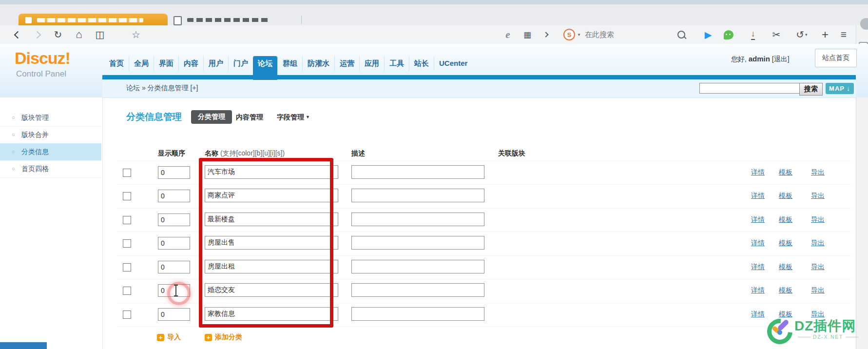  Describe the element at coordinates (527, 35) in the screenshot. I see `qr-code-icon: ▦` at that location.